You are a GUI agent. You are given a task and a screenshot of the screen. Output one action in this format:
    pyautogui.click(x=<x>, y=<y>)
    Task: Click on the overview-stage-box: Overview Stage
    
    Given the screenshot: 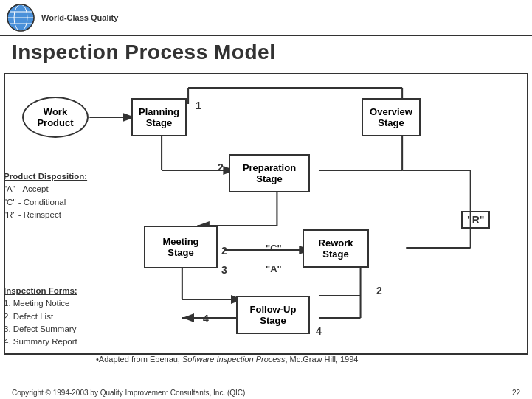 What is the action you would take?
    pyautogui.click(x=391, y=117)
    